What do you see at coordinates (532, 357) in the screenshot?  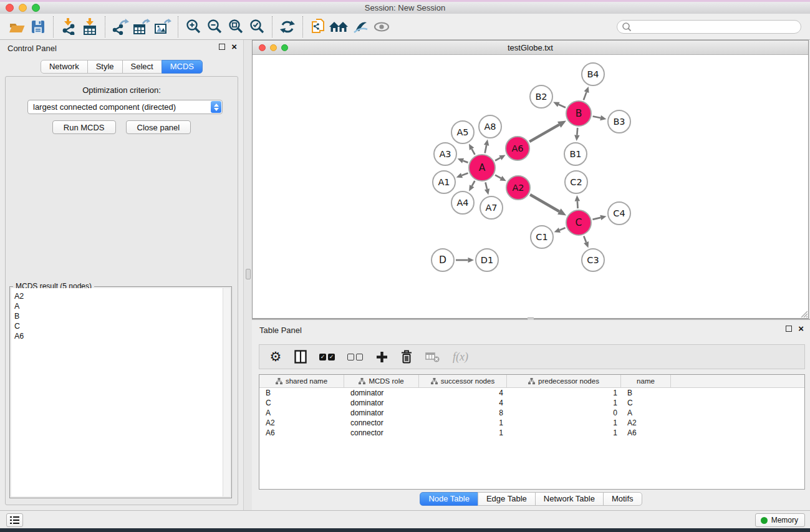 I see `table-toolbar: ⚙ ✓ ✓` at bounding box center [532, 357].